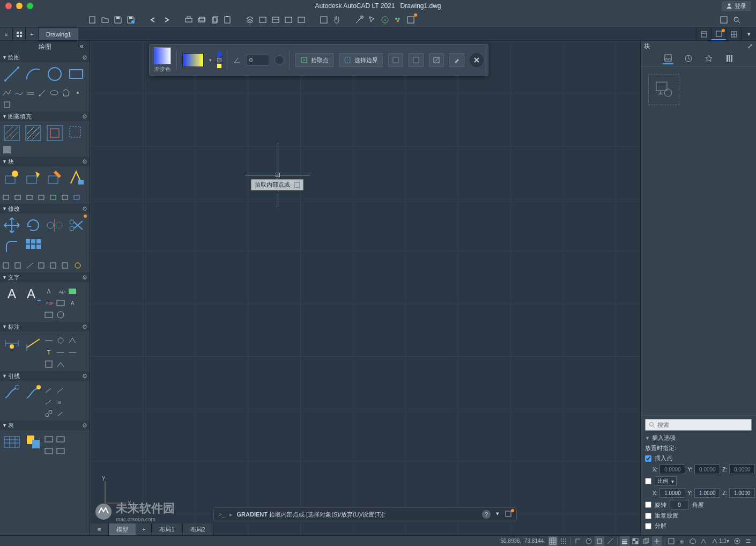  I want to click on gradient-tool, so click(33, 133).